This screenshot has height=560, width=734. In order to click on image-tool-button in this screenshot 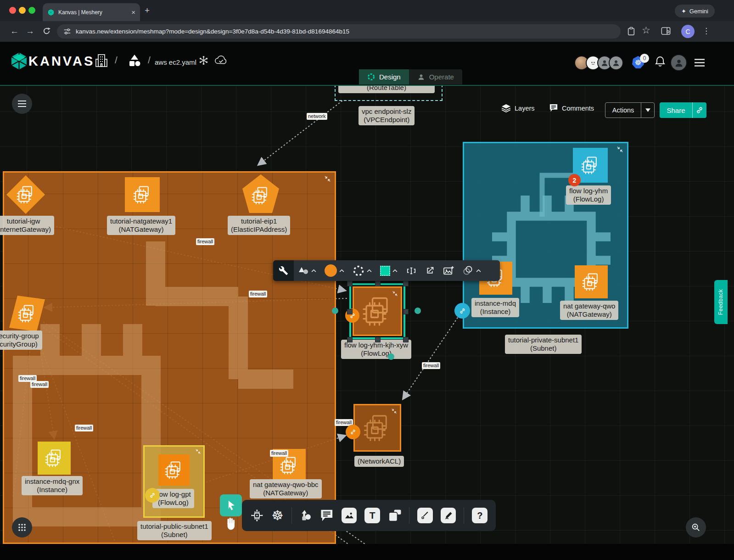, I will do `click(349, 515)`.